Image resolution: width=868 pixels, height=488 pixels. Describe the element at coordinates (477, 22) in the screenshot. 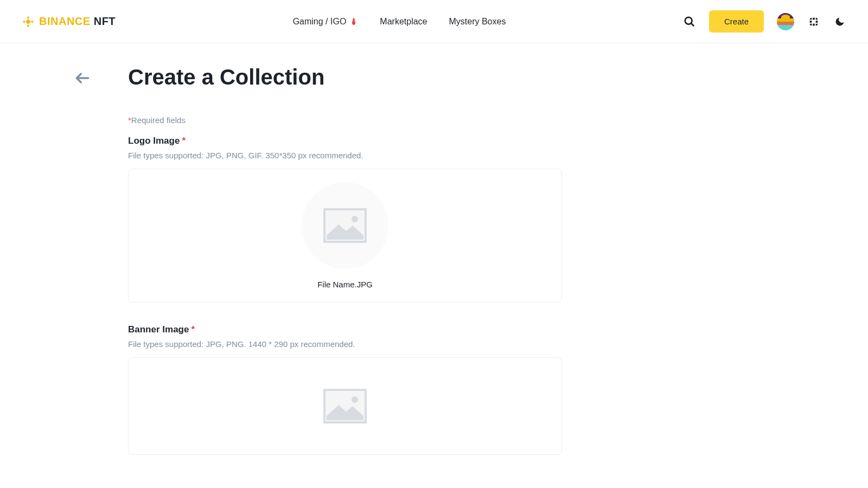

I see `nav-link-label: Mystery Boxes` at that location.